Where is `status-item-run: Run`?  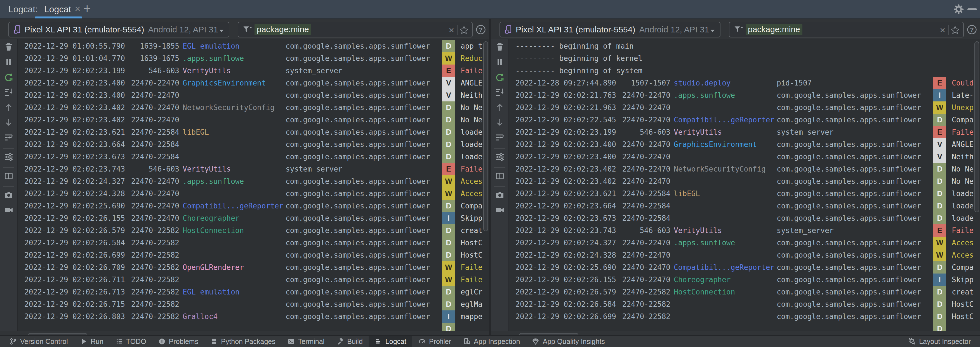 status-item-run: Run is located at coordinates (91, 341).